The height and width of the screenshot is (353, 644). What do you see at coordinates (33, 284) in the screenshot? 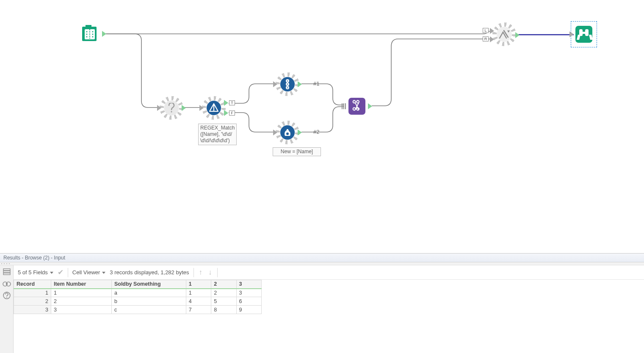
I see `col-record: Record` at bounding box center [33, 284].